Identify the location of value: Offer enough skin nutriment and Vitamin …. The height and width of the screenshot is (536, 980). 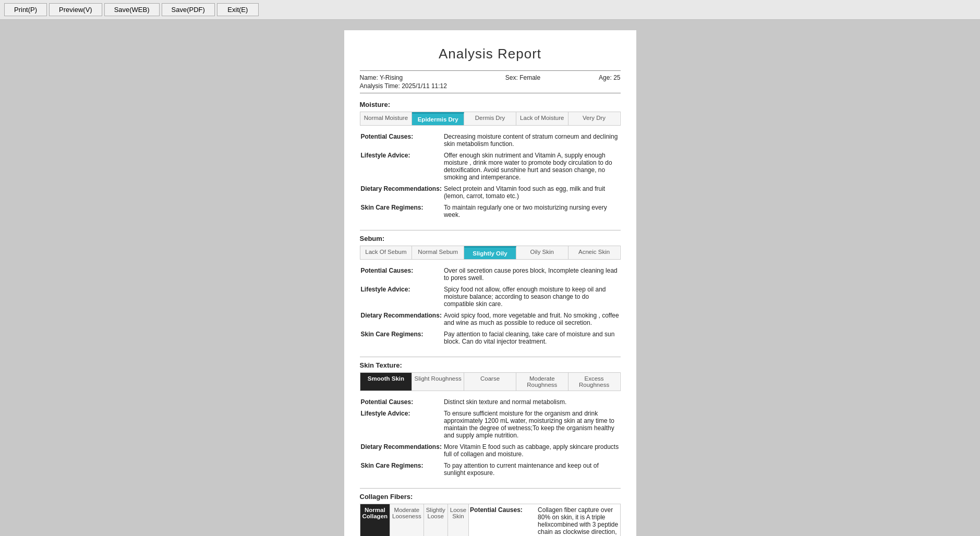
(532, 166).